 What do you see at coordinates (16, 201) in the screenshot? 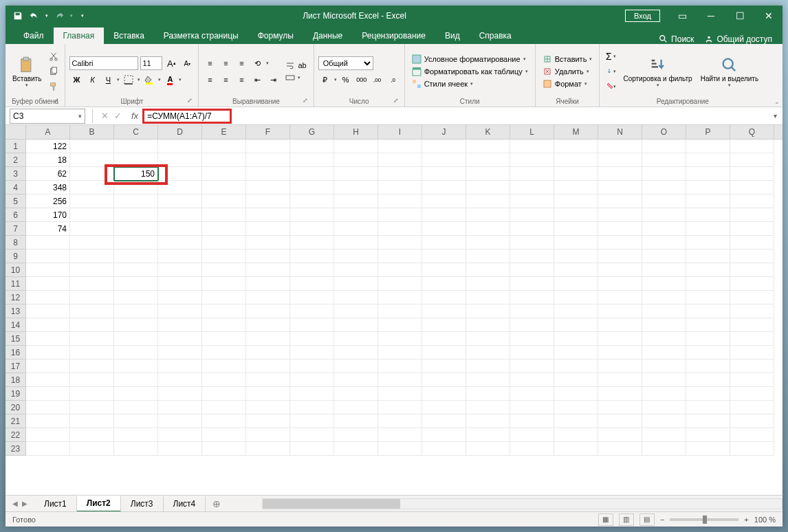
I see `row-header: 5` at bounding box center [16, 201].